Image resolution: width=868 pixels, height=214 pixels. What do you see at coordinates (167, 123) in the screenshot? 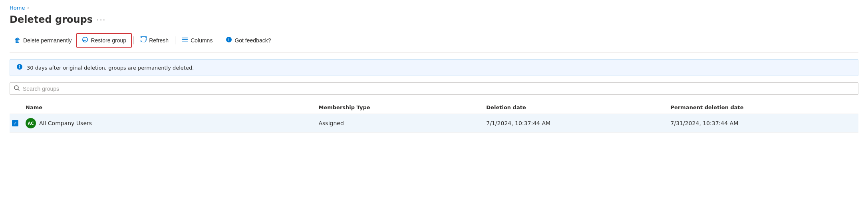
I see `row-name-cell: AC All Company Users` at bounding box center [167, 123].